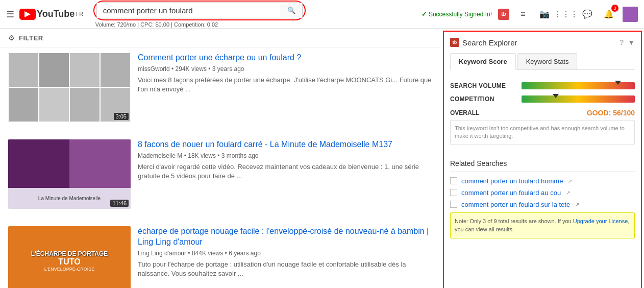  I want to click on related-link-2: comment porter un foulard sur la tete, so click(515, 204).